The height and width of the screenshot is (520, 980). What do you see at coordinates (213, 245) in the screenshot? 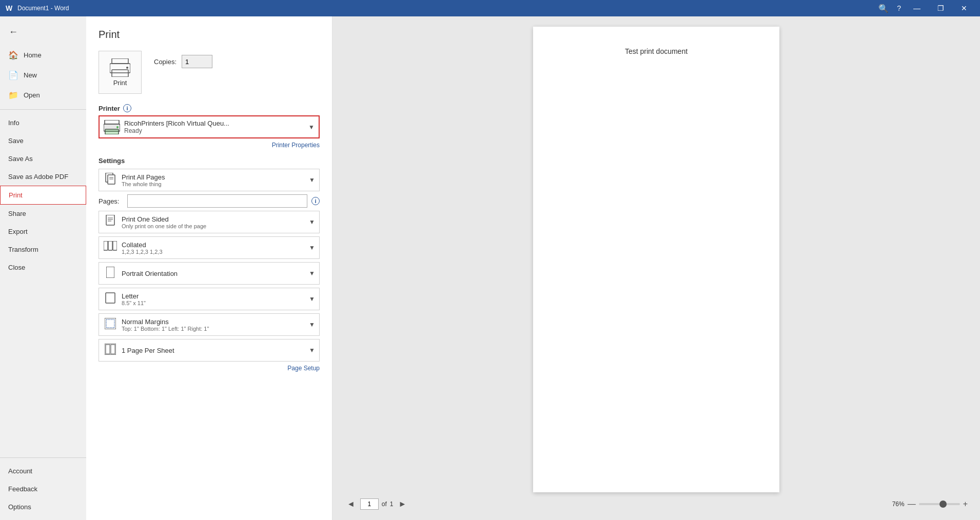
I see `collated-main: Collated` at bounding box center [213, 245].